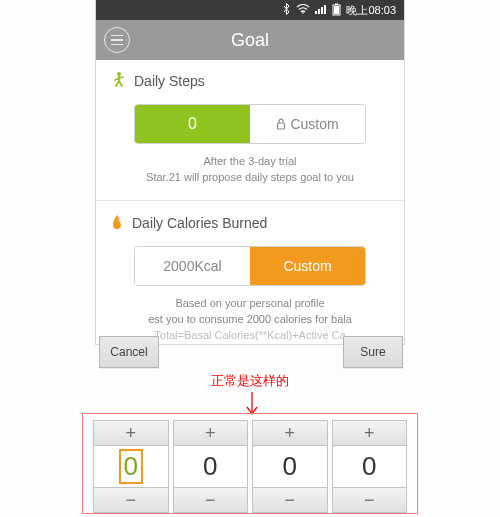  What do you see at coordinates (192, 124) in the screenshot?
I see `steps-value-button: 0` at bounding box center [192, 124].